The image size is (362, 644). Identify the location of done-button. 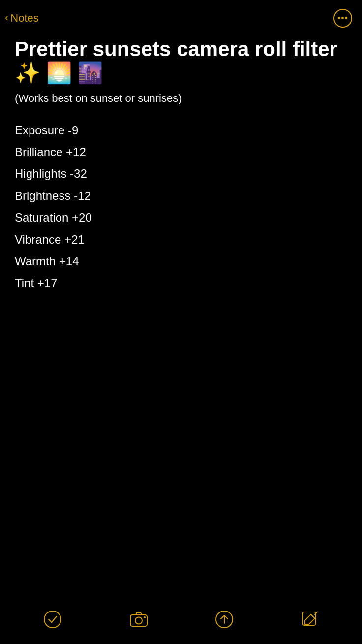
(53, 619).